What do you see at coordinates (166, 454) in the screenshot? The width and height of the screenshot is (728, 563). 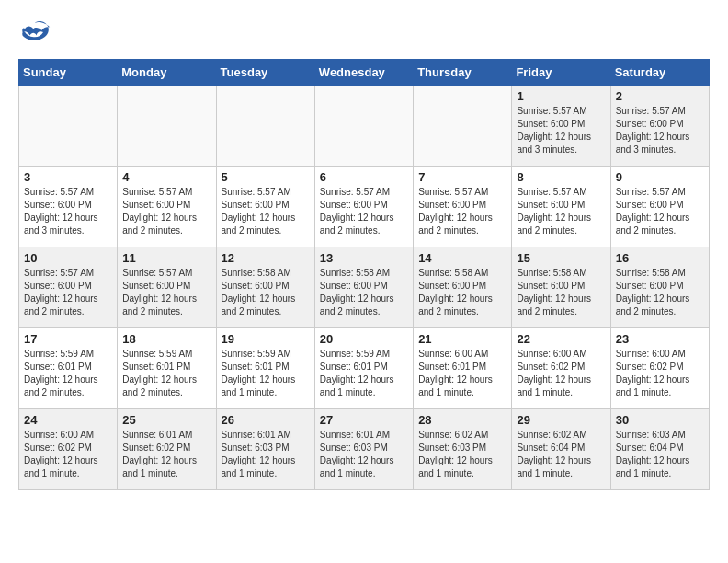 I see `day-info: Sunrise: 6:01 AM Sunset: 6:02 PM Dayligh…` at bounding box center [166, 454].